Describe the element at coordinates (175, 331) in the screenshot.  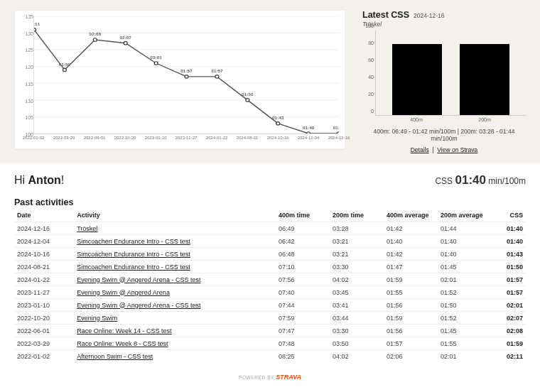
I see `cell-activity: Race Online: Week 14 - CSS test` at that location.